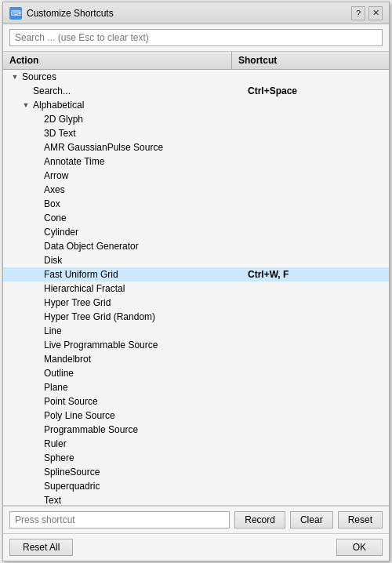 This screenshot has width=392, height=563. What do you see at coordinates (196, 547) in the screenshot?
I see `footer-bar: Reset All OK` at bounding box center [196, 547].